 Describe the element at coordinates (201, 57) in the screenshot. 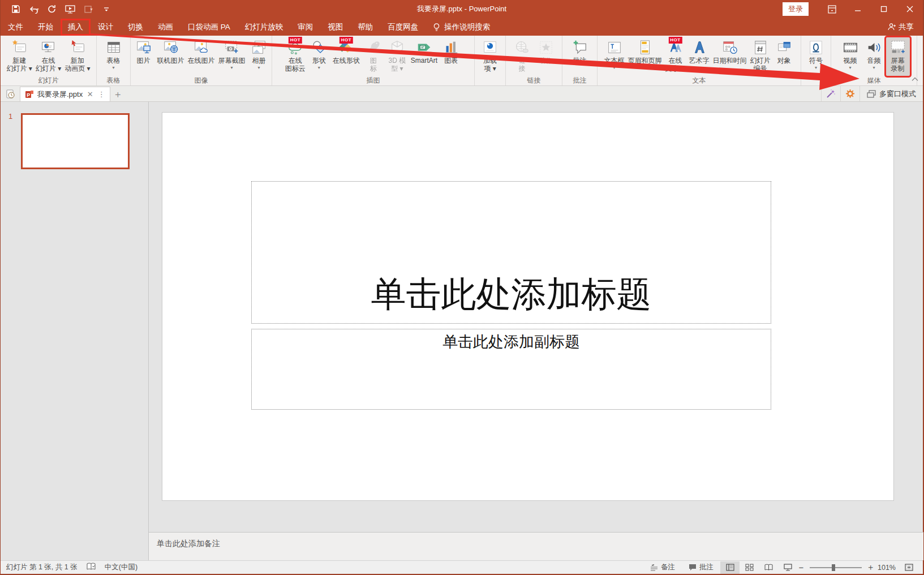

I see `web-pictures-button: 在线图片` at that location.